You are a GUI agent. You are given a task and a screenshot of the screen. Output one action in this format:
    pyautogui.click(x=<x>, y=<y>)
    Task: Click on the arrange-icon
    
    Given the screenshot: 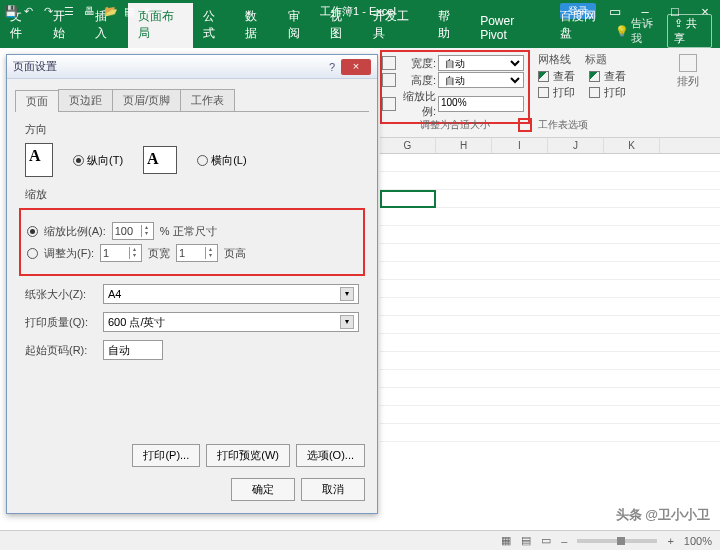 What is the action you would take?
    pyautogui.click(x=688, y=63)
    